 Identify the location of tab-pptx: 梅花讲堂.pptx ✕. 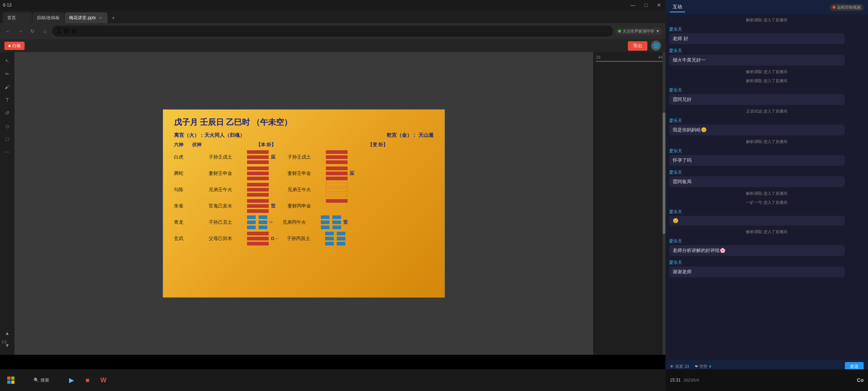
(86, 18).